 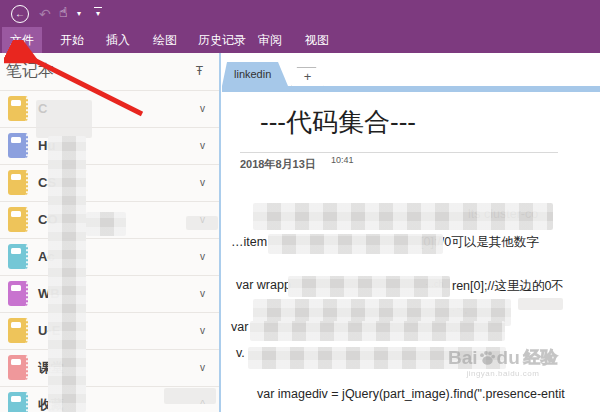 What do you see at coordinates (308, 78) in the screenshot?
I see `add-page-tab-button: +` at bounding box center [308, 78].